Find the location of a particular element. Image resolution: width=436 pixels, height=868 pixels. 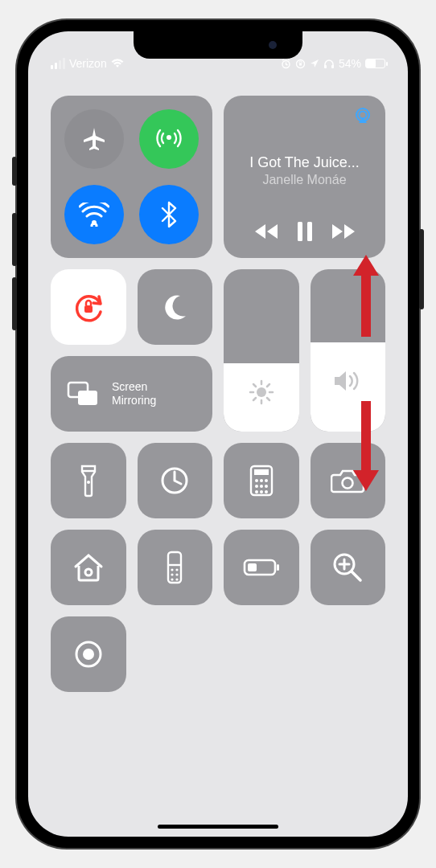

flashlight-button is located at coordinates (88, 481).